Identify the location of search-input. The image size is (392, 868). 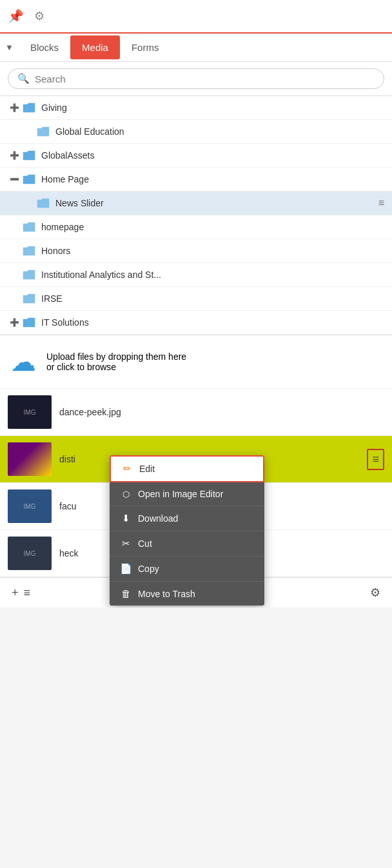
(205, 79).